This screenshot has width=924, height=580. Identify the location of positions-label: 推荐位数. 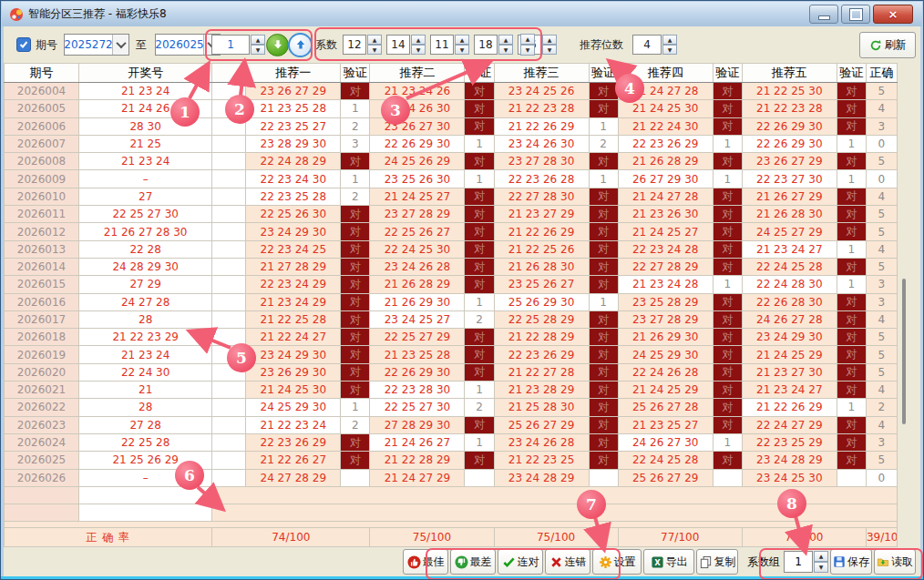
(601, 45).